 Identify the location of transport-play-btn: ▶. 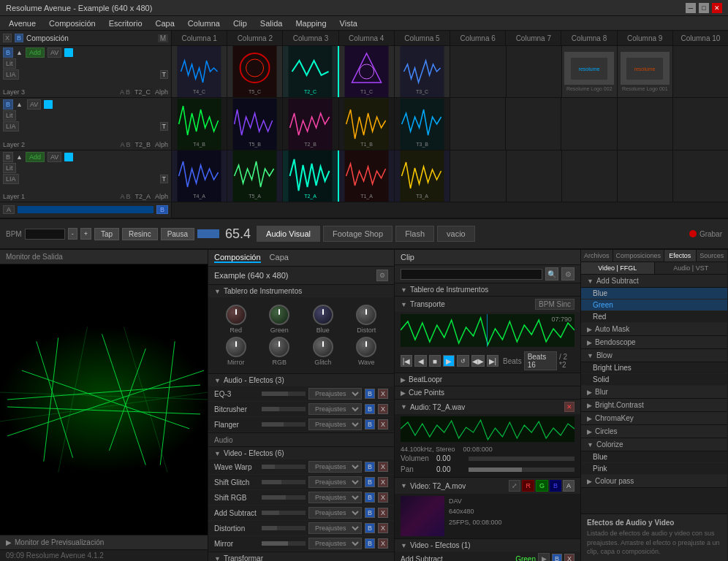
(449, 361).